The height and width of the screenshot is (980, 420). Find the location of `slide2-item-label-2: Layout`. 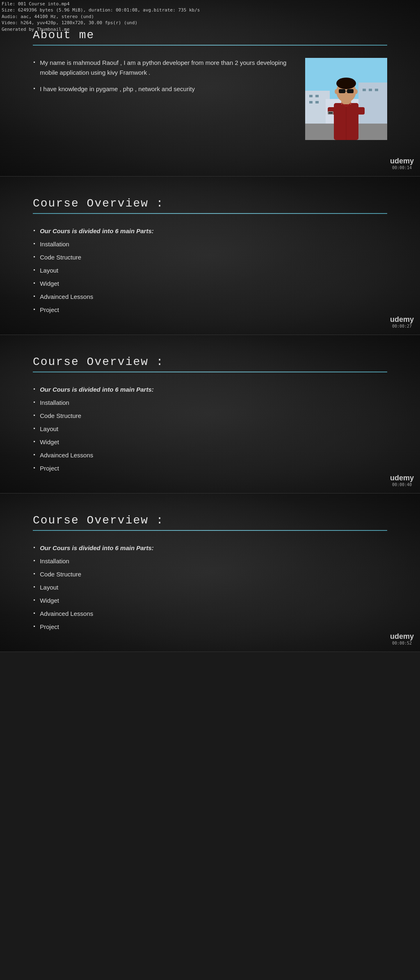

slide2-item-label-2: Layout is located at coordinates (49, 271).